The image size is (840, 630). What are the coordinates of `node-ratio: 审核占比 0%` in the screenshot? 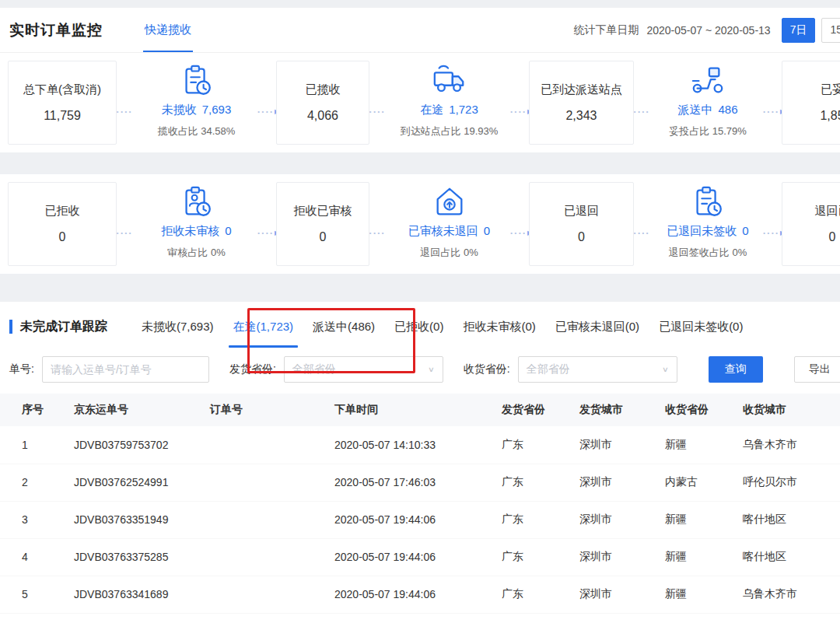 It's located at (196, 253).